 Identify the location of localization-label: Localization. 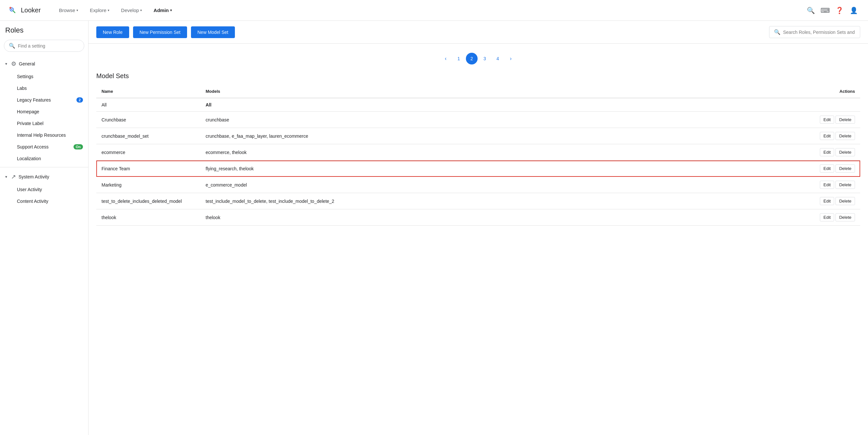
(29, 158).